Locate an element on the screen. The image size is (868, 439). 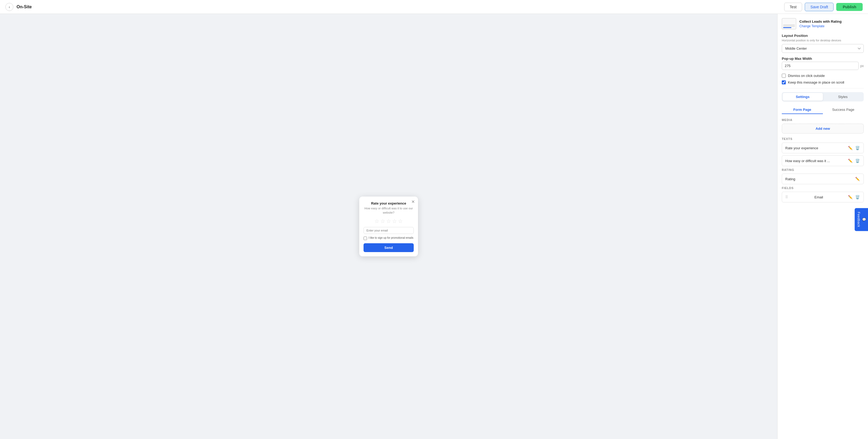
publish-button: Publish is located at coordinates (849, 7).